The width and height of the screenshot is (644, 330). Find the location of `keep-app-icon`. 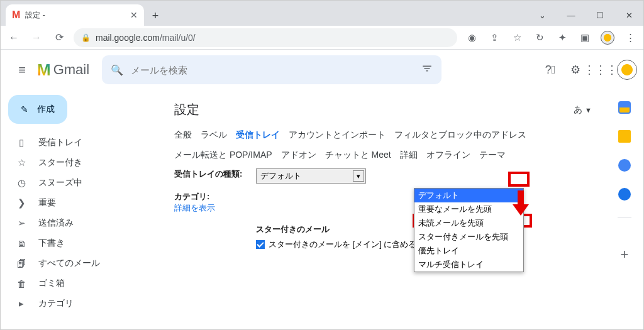

keep-app-icon is located at coordinates (625, 136).